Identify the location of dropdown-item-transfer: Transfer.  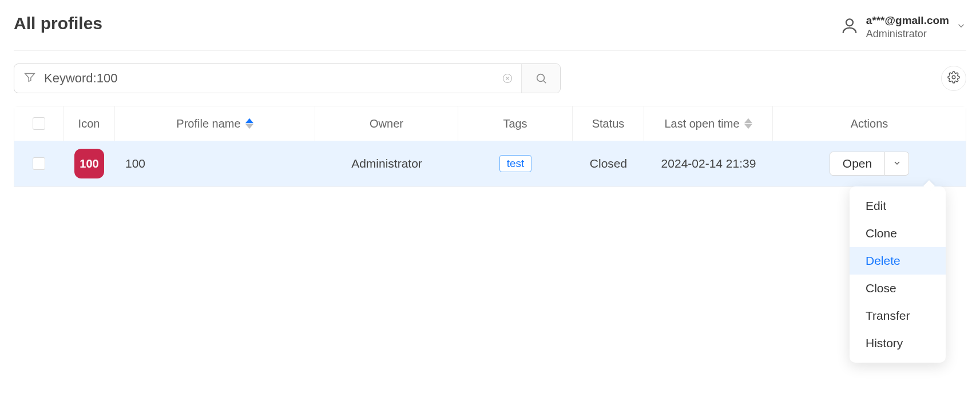
(898, 316).